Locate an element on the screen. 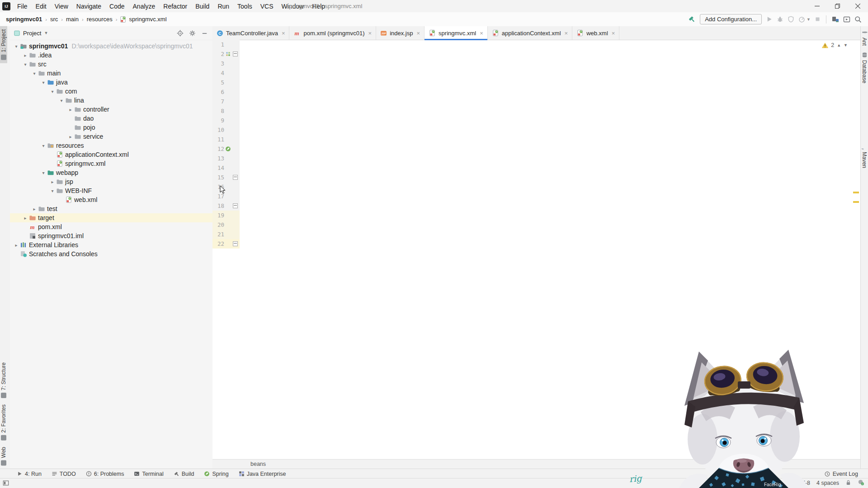 Image resolution: width=868 pixels, height=488 pixels. gutter-line-17: 17 is located at coordinates (226, 196).